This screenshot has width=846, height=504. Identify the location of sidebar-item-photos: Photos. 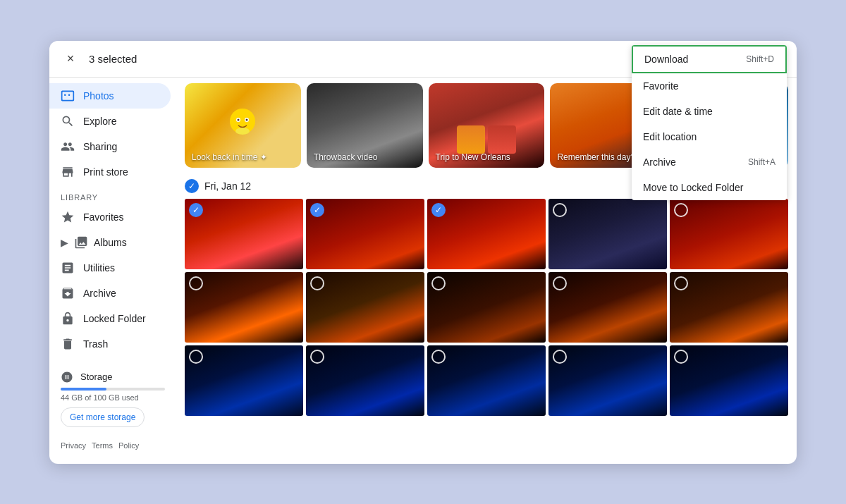
(110, 96).